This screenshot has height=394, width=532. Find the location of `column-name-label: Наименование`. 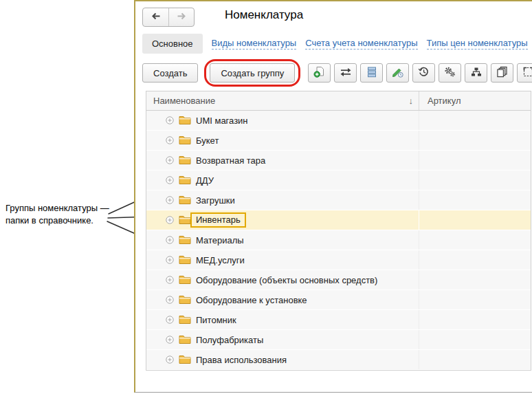

column-name-label: Наименование is located at coordinates (184, 100).